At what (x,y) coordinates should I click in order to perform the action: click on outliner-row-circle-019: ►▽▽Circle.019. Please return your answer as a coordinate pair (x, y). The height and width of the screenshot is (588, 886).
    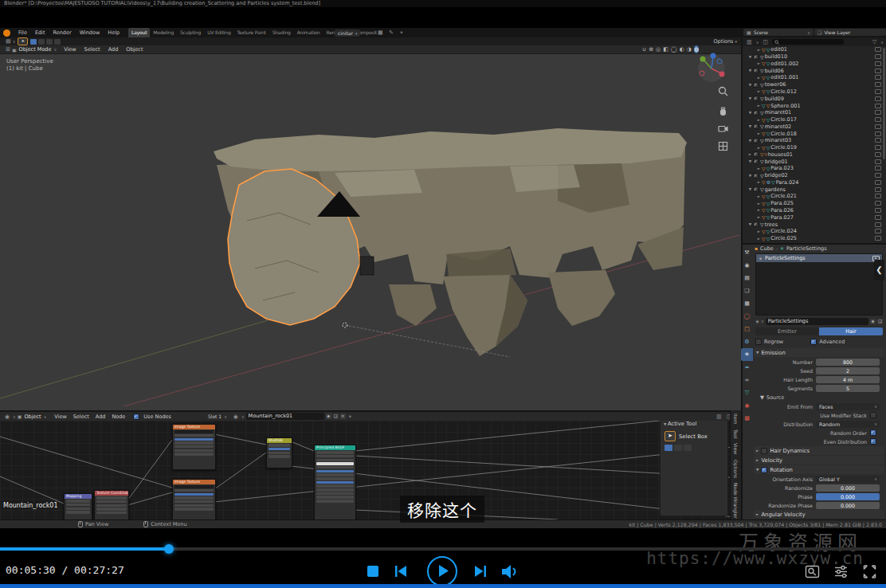
    Looking at the image, I should click on (813, 148).